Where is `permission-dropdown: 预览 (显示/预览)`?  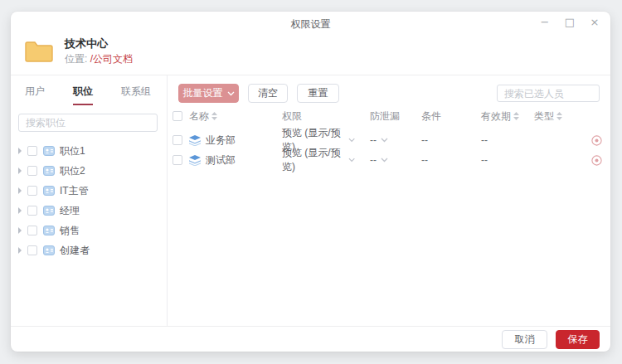
permission-dropdown: 预览 (显示/预览) is located at coordinates (326, 160).